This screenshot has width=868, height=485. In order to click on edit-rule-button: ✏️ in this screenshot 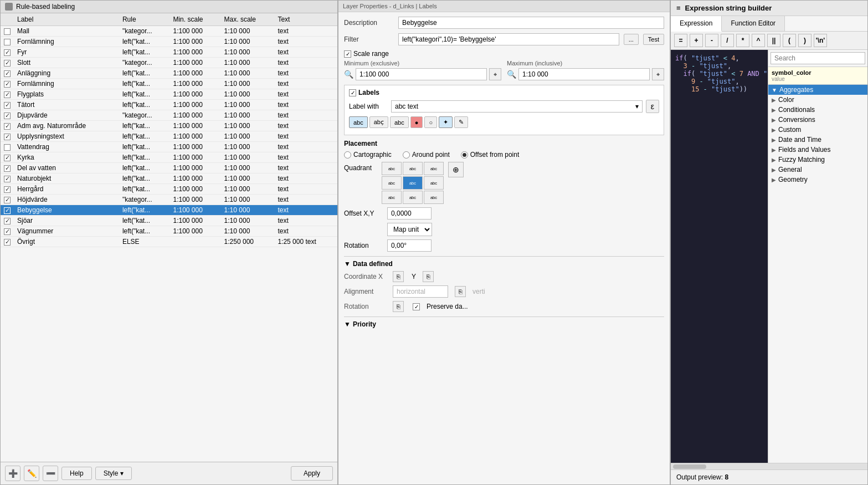, I will do `click(32, 473)`.